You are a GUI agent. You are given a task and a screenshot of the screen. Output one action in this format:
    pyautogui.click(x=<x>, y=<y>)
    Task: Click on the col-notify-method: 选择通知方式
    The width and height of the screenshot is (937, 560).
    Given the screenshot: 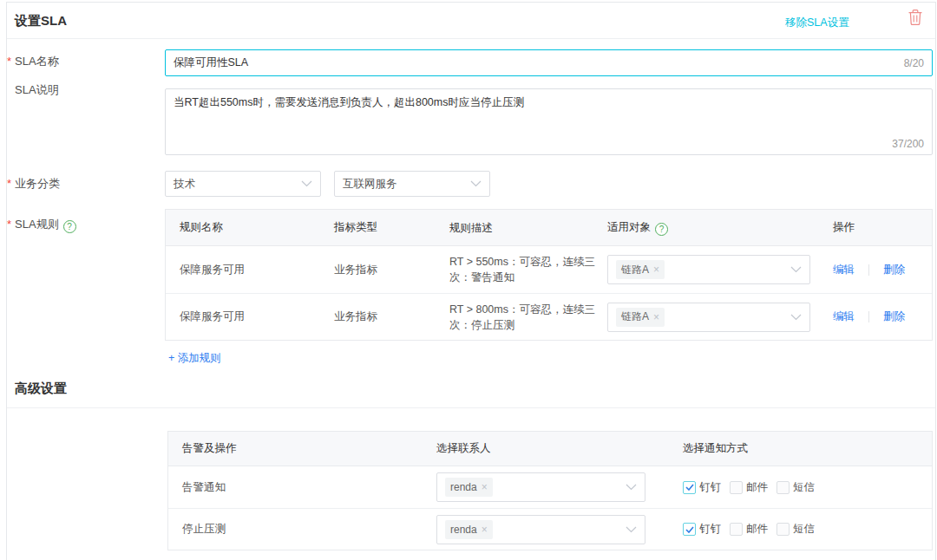 What is the action you would take?
    pyautogui.click(x=807, y=449)
    